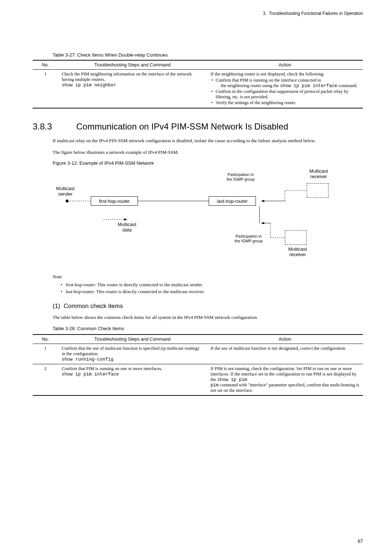 Image resolution: width=392 pixels, height=554 pixels. I want to click on label-part-igmp-top: Participation inthe IGMP group, so click(241, 177).